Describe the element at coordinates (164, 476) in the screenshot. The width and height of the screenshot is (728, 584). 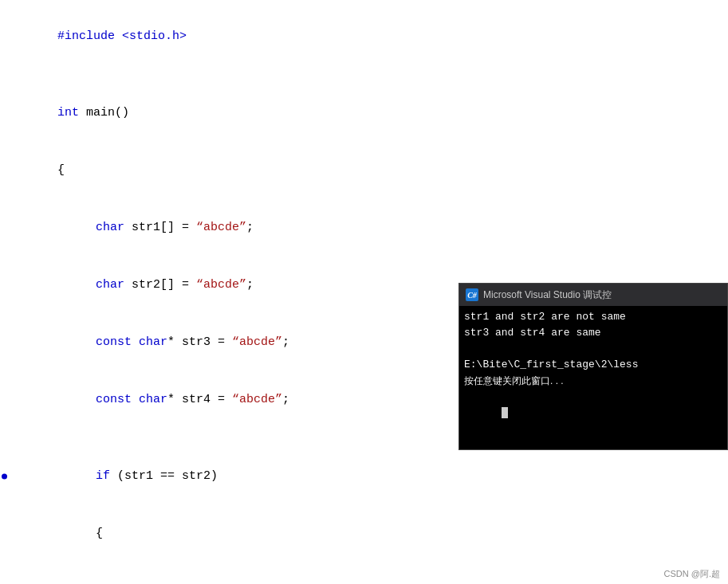
I see `token: (str1 == str2)` at that location.